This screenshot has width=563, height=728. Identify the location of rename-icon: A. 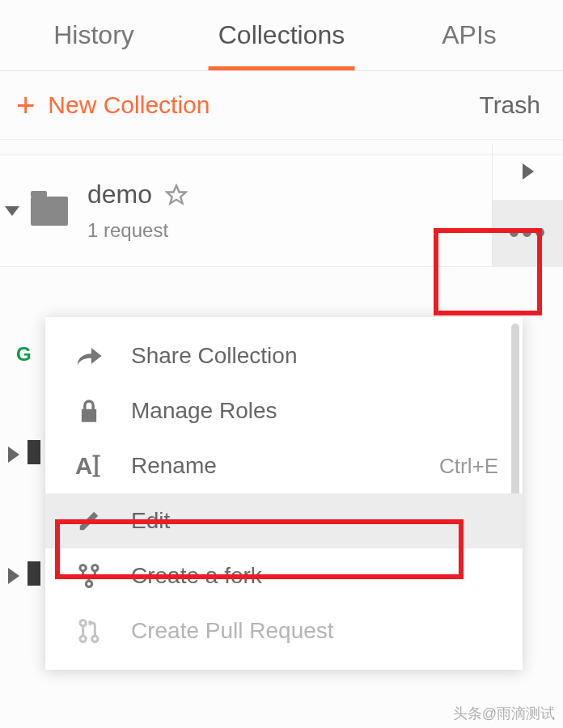
(89, 466).